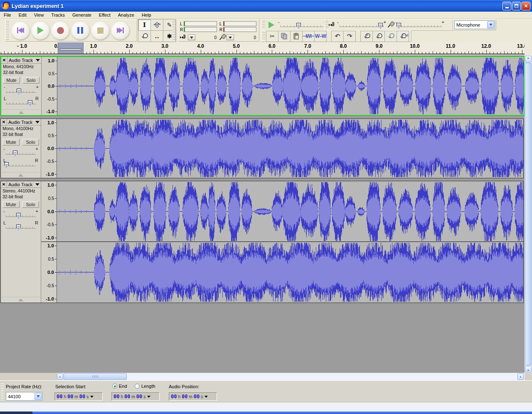 This screenshot has height=414, width=532. Describe the element at coordinates (22, 15) in the screenshot. I see `menu-edit: Edit` at that location.